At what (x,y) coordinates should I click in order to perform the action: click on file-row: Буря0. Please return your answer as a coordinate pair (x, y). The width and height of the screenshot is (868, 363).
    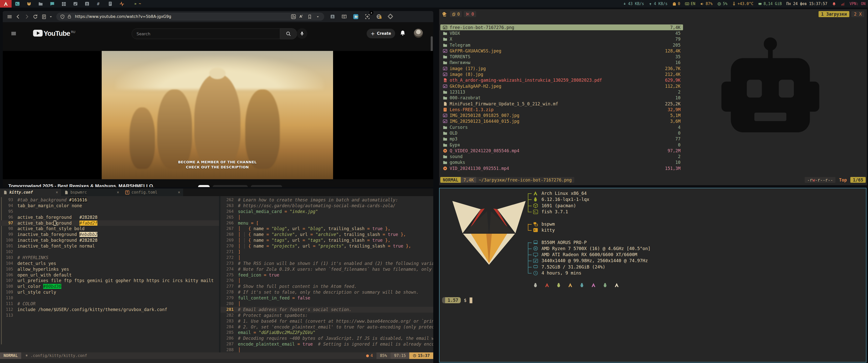
    Looking at the image, I should click on (562, 145).